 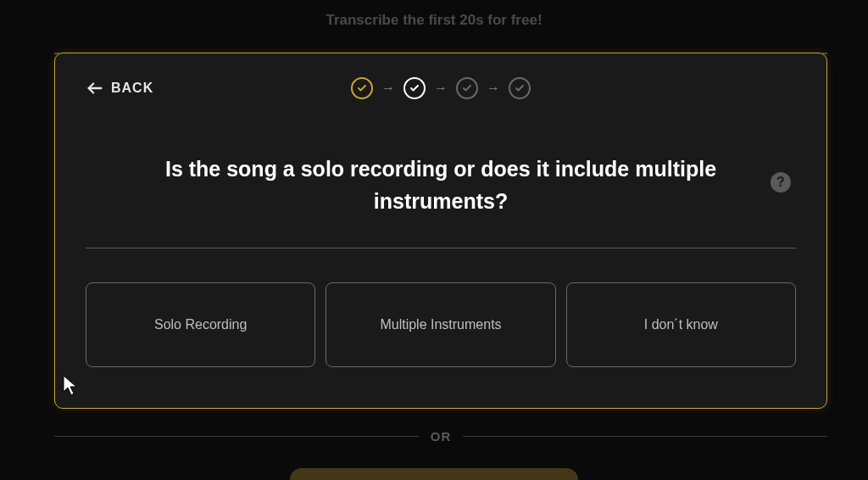 What do you see at coordinates (200, 325) in the screenshot?
I see `option-solo-recording: Solo Recording` at bounding box center [200, 325].